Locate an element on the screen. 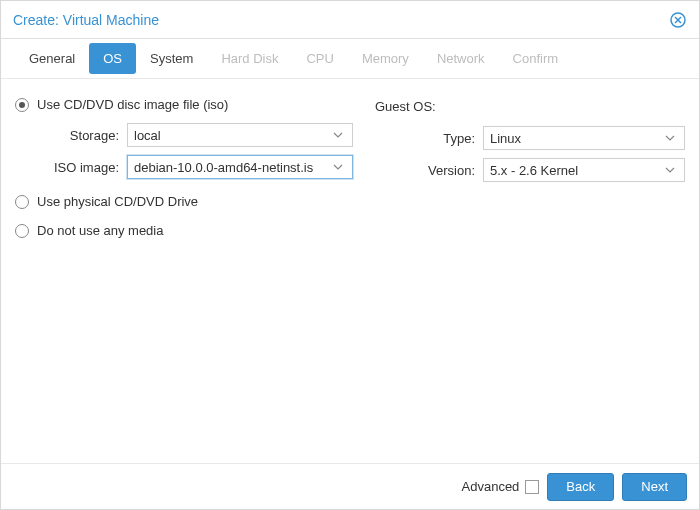 This screenshot has height=510, width=700. close-icon is located at coordinates (678, 20).